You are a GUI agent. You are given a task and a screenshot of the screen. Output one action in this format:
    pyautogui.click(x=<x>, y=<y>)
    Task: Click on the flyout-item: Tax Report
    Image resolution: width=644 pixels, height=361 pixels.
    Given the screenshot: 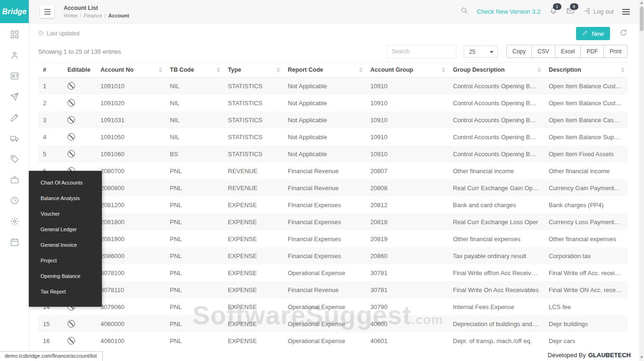 What is the action you would take?
    pyautogui.click(x=65, y=292)
    